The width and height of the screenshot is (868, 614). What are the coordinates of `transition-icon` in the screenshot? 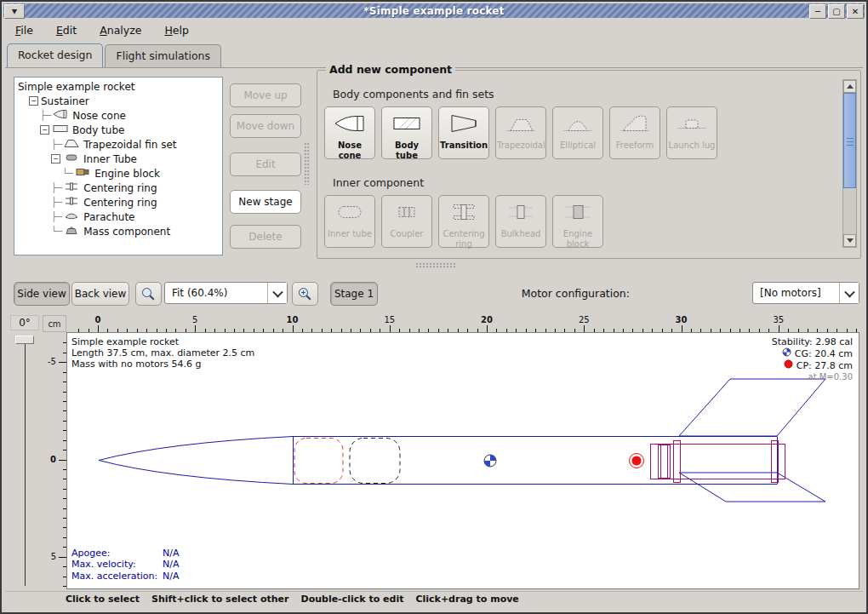 It's located at (464, 125).